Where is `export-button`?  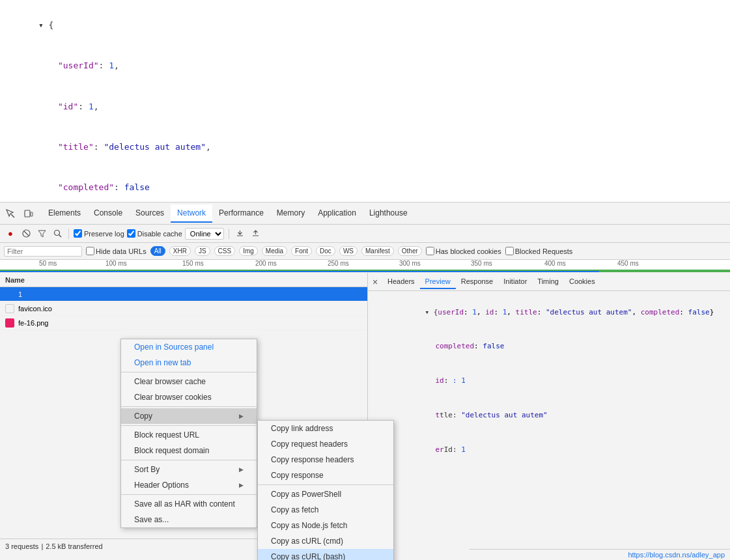
export-button is located at coordinates (256, 234).